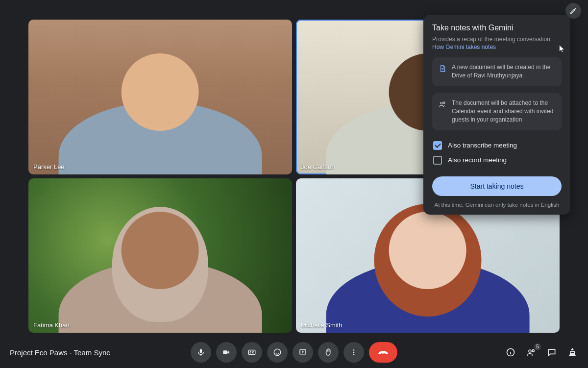  Describe the element at coordinates (49, 167) in the screenshot. I see `participant-name: Parker Lee` at that location.